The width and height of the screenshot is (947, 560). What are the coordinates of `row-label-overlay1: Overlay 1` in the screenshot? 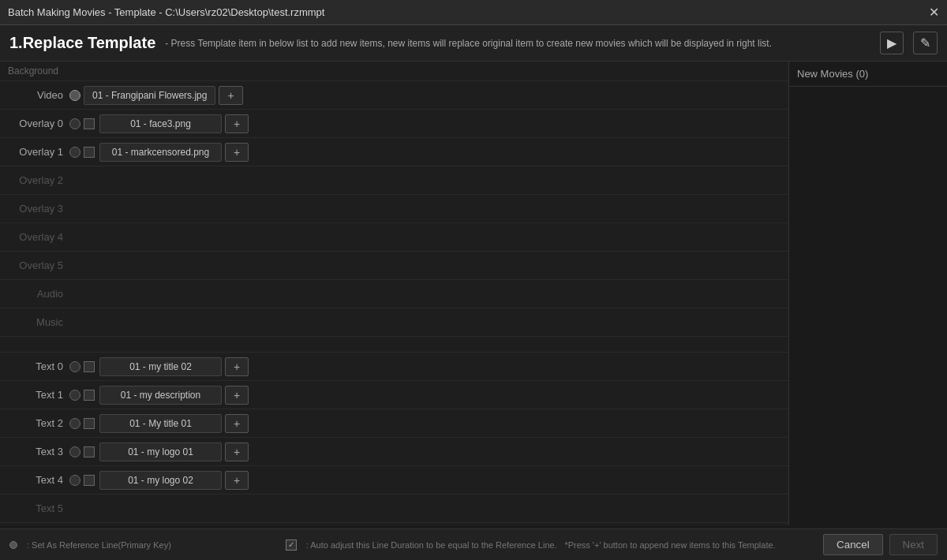 It's located at (38, 151).